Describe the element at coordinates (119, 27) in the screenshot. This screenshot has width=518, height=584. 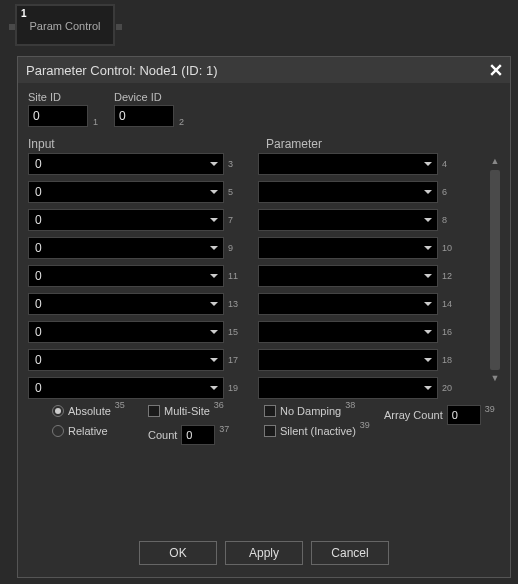
I see `node-port-right` at that location.